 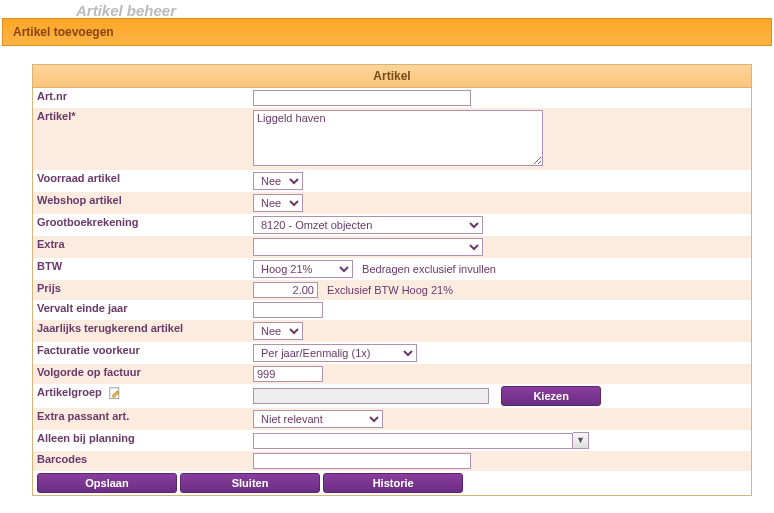 What do you see at coordinates (141, 461) in the screenshot?
I see `label-barcodes: Barcodes` at bounding box center [141, 461].